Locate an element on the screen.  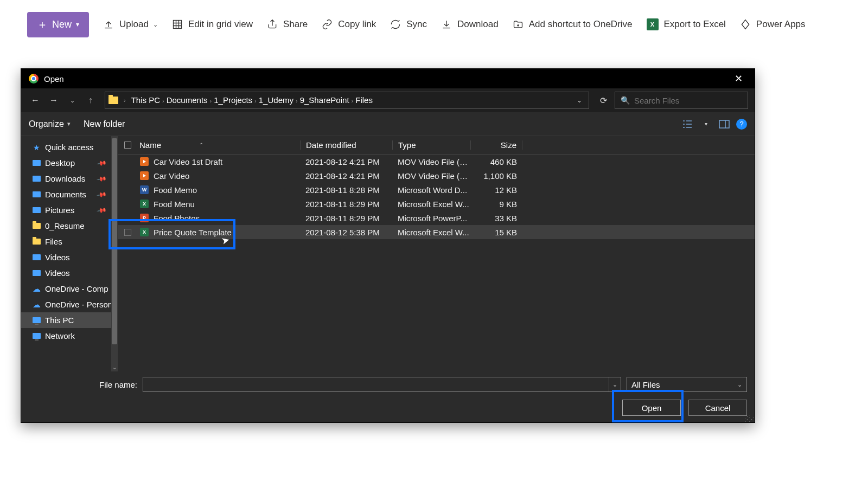
sync-button: Sync is located at coordinates (409, 24).